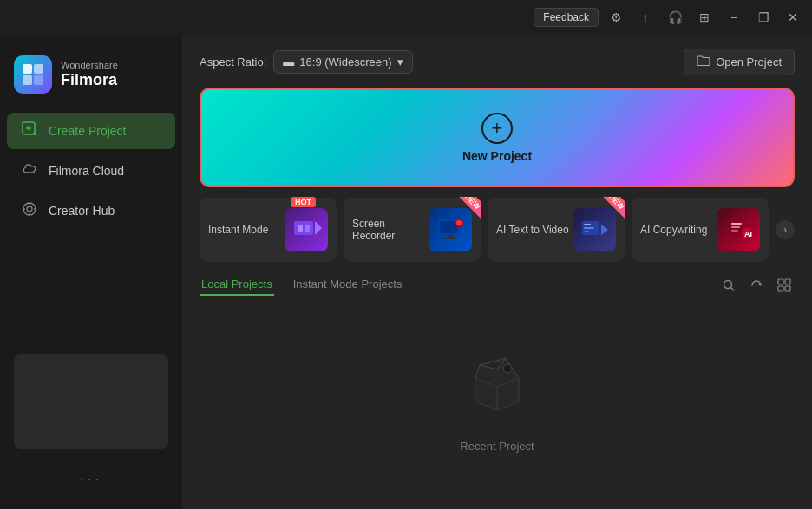  Describe the element at coordinates (497, 230) in the screenshot. I see `feature-cards-row: HOT Instant Mode NEW` at that location.